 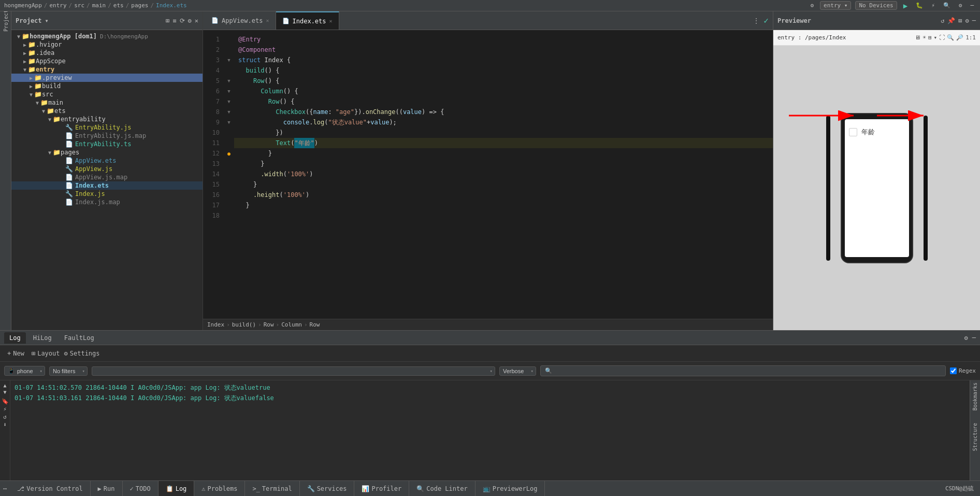 I want to click on bookmarks-vtab: Bookmarks, so click(x=975, y=396).